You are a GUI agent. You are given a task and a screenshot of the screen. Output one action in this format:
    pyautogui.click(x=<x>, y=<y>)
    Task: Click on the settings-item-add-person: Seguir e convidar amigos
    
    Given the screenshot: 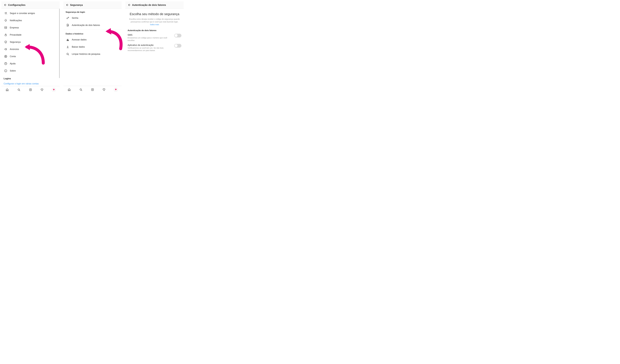 What is the action you would take?
    pyautogui.click(x=31, y=13)
    